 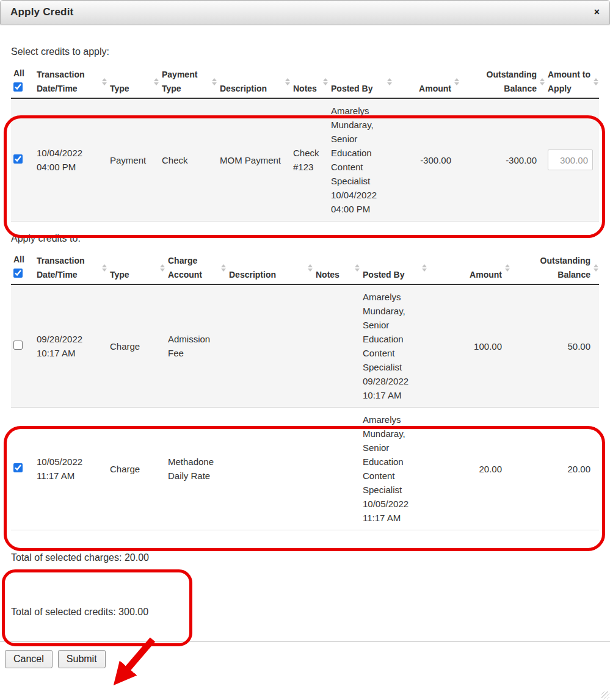 I want to click on charges-col-amount: Amount, so click(x=469, y=268).